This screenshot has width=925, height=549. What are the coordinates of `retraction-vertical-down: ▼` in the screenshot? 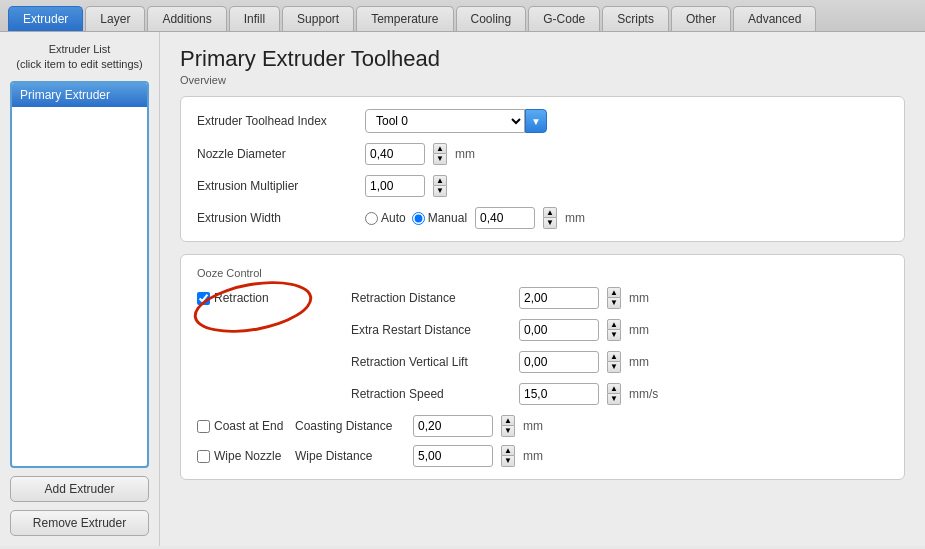 It's located at (614, 368).